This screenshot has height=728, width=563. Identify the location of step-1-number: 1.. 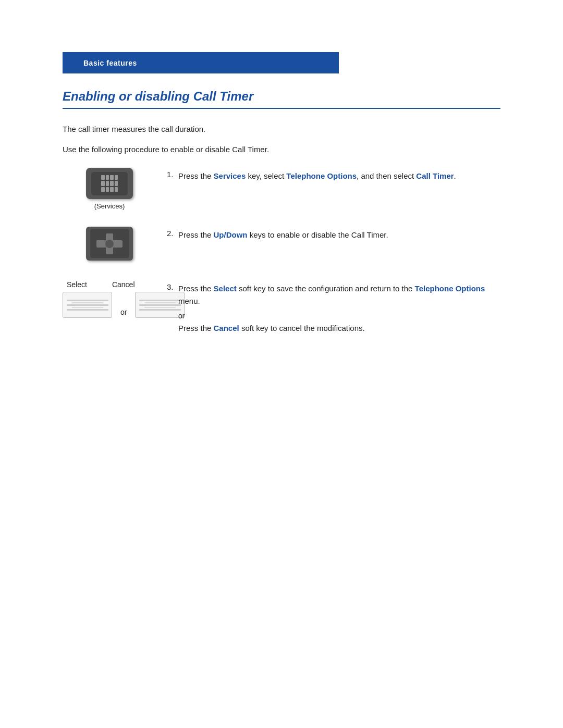
(173, 174).